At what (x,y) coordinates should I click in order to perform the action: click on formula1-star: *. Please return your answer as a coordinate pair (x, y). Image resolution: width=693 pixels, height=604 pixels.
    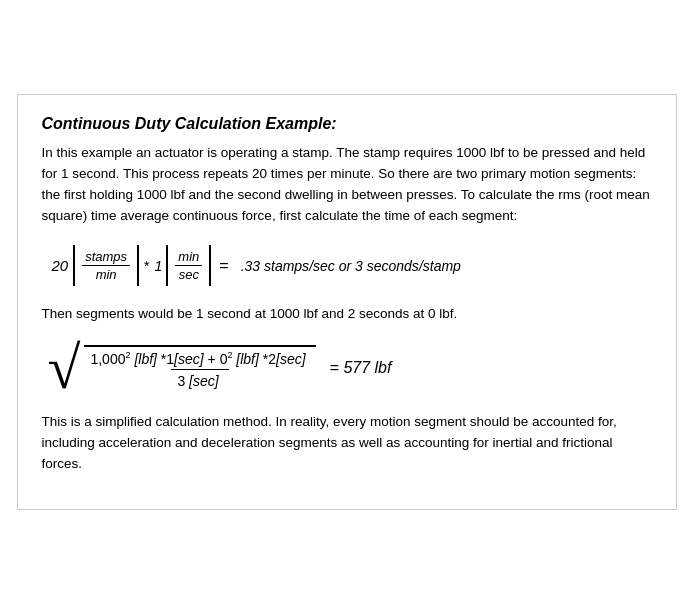
    Looking at the image, I should click on (146, 266).